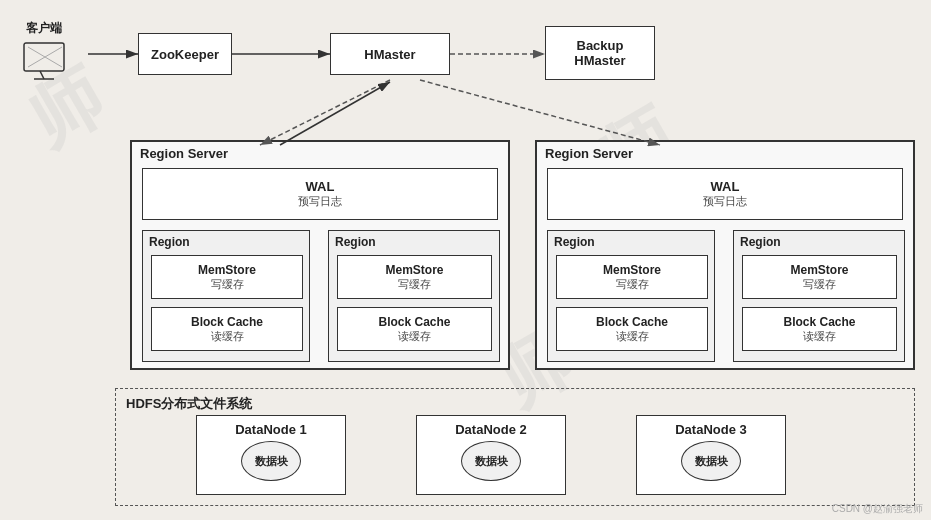 The height and width of the screenshot is (520, 931). I want to click on region-right-1: Region MemStore 写缓存 Block Cache 读缓存, so click(631, 296).